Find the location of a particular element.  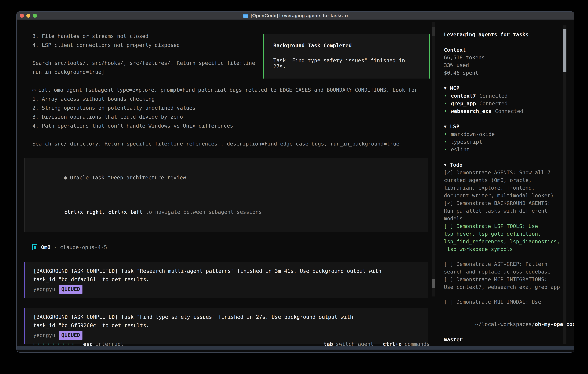

commands-hint: ctrl+p commands is located at coordinates (406, 344).